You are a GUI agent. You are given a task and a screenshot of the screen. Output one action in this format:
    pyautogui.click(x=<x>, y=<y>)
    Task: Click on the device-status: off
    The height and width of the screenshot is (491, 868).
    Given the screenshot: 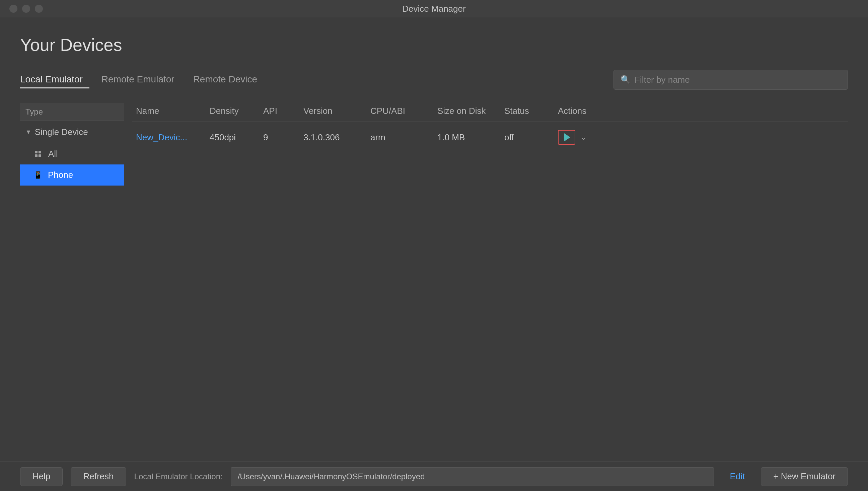 What is the action you would take?
    pyautogui.click(x=527, y=138)
    